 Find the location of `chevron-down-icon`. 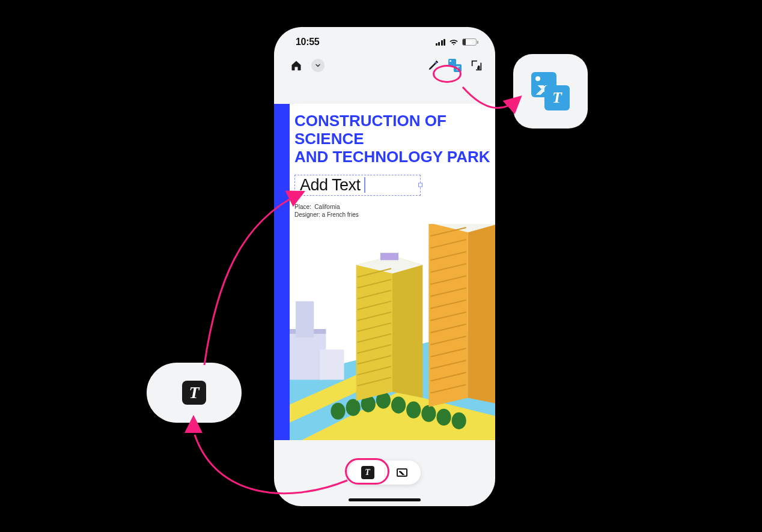

chevron-down-icon is located at coordinates (318, 65).